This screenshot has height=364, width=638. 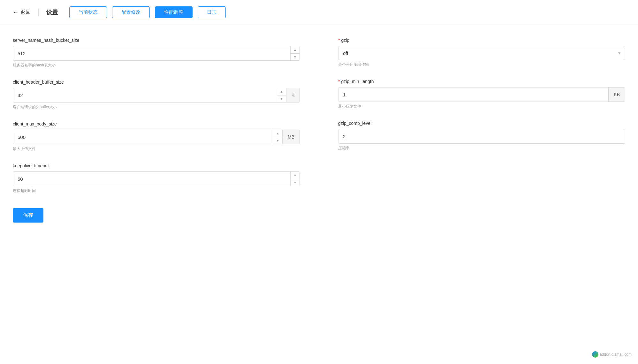 What do you see at coordinates (282, 95) in the screenshot?
I see `spin-btns-client-header-buffer: ▲ ▼` at bounding box center [282, 95].